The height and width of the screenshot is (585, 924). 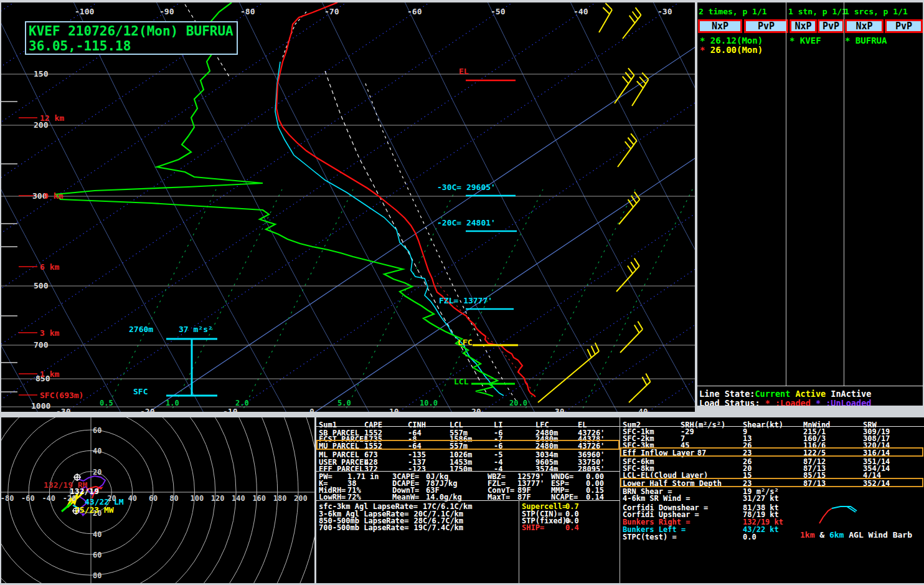 I want to click on sounding-coords: 36.05,-115.18, so click(x=131, y=46).